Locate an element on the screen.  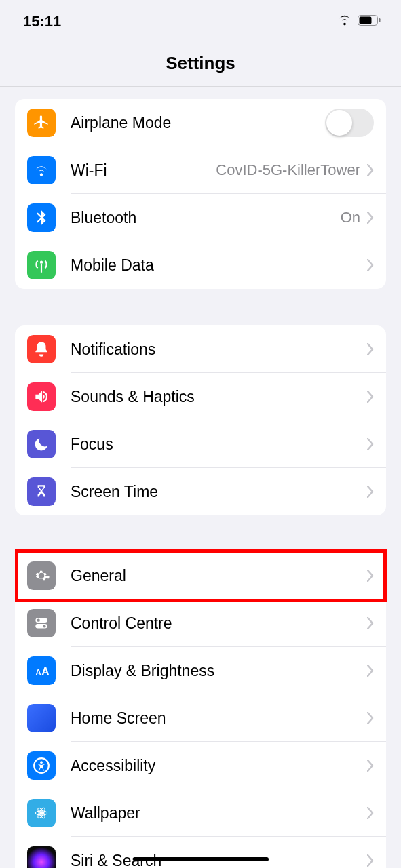
row-control-centre: Control Centre is located at coordinates (201, 623).